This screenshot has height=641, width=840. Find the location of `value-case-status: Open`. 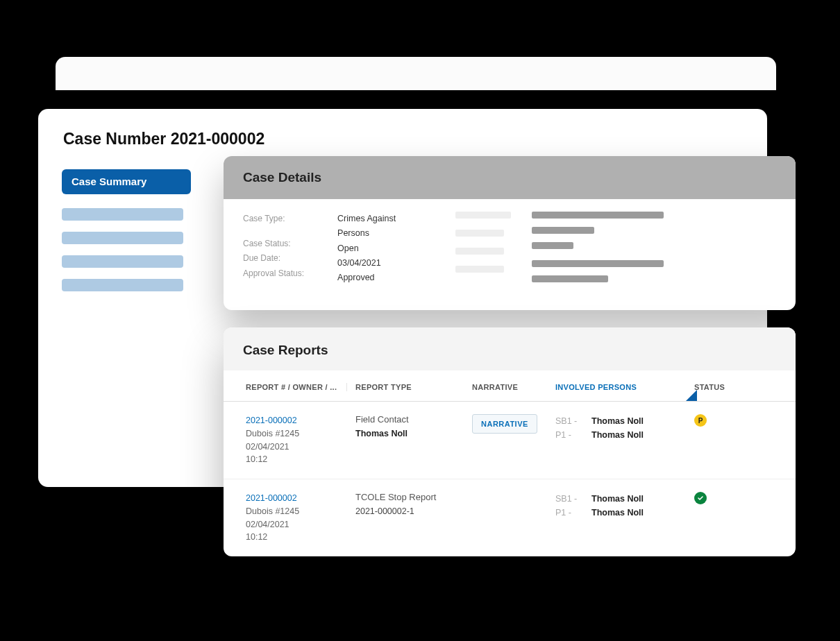

value-case-status: Open is located at coordinates (376, 248).